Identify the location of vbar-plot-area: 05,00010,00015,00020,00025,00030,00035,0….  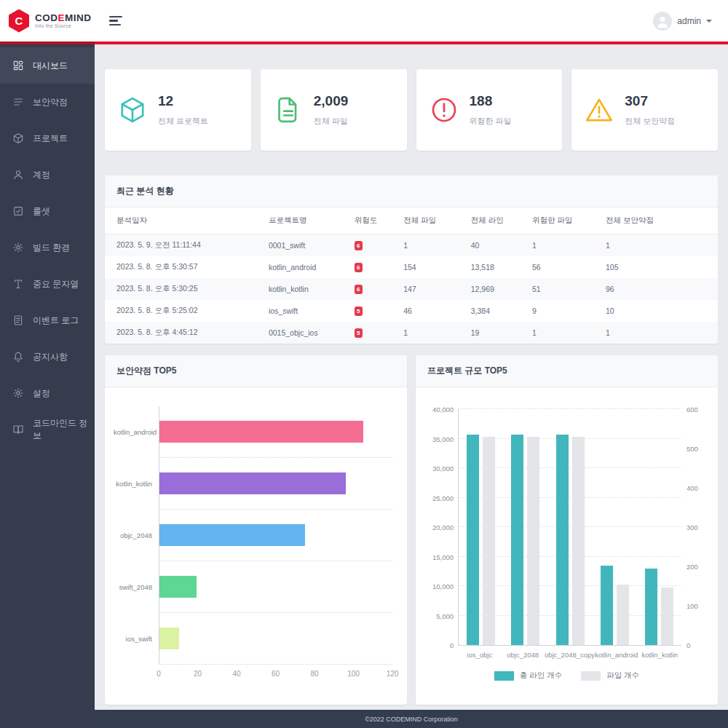
(569, 527).